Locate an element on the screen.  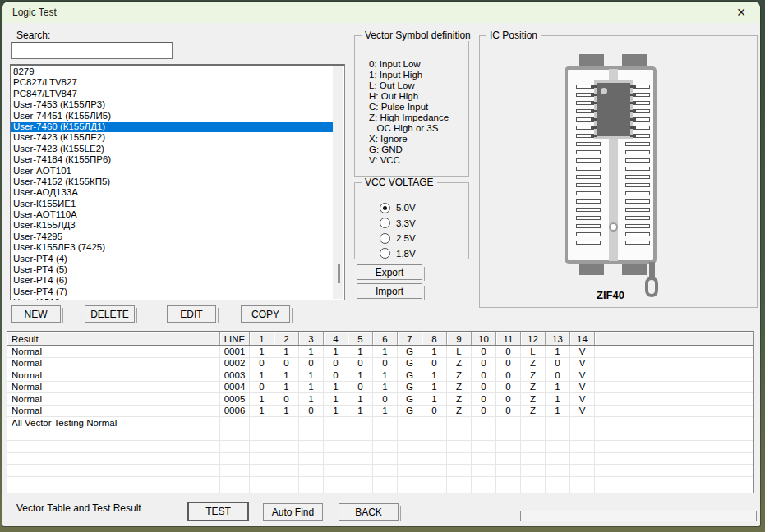
list-item: PC847/LTV847 is located at coordinates (172, 94).